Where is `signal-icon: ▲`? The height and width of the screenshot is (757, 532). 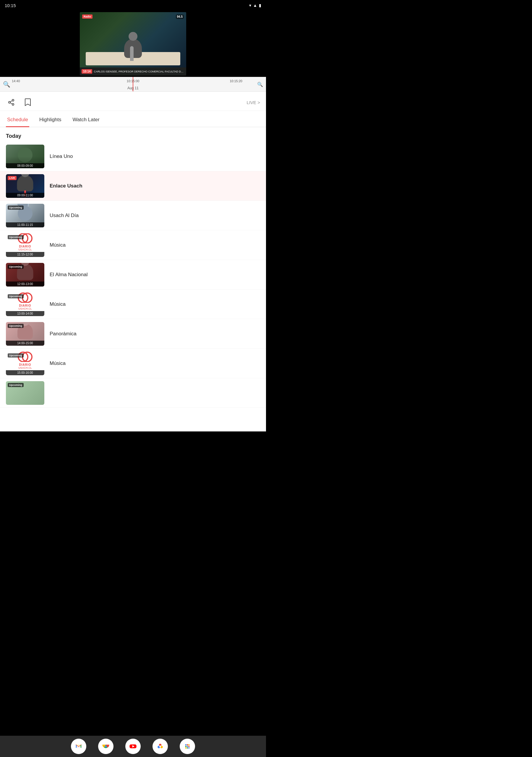
signal-icon: ▲ is located at coordinates (255, 5).